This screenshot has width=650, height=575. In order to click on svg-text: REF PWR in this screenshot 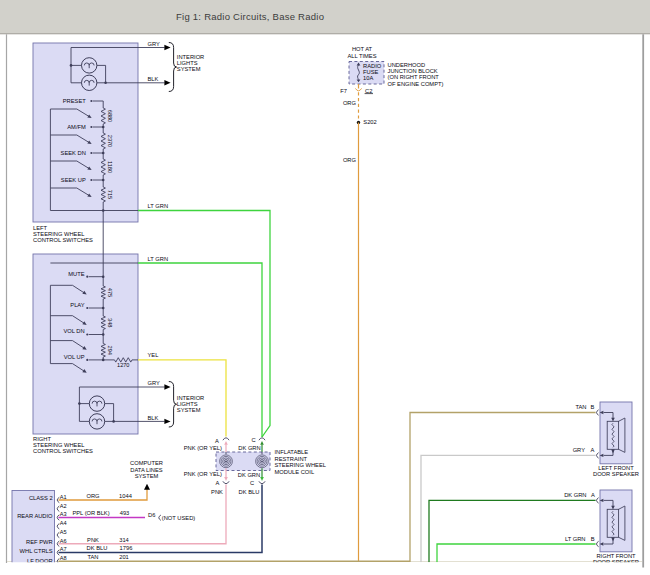, I will do `click(40, 542)`.